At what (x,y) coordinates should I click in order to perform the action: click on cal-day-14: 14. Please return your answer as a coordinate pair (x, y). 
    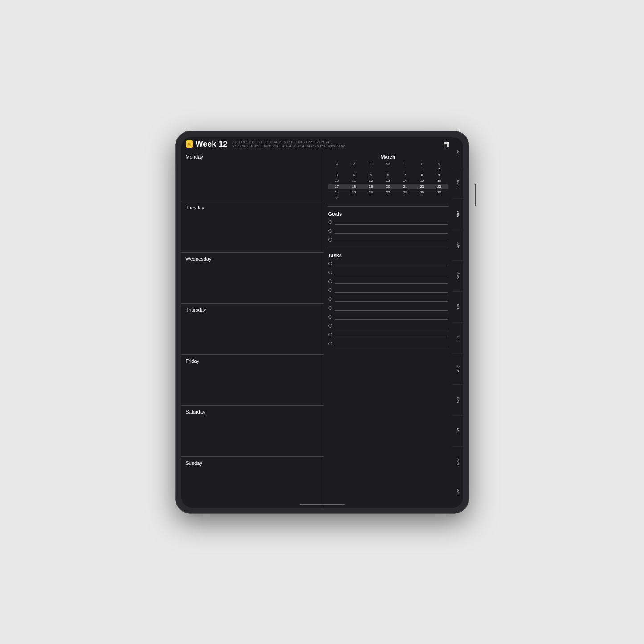
    Looking at the image, I should click on (405, 181).